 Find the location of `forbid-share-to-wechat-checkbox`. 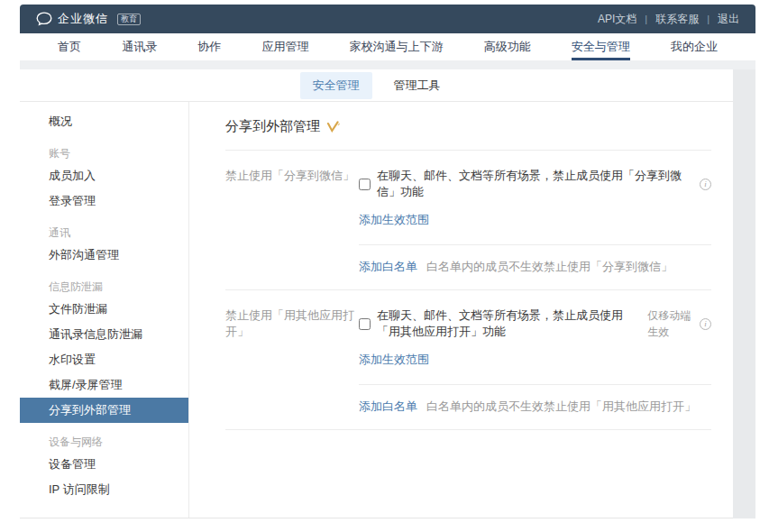

forbid-share-to-wechat-checkbox is located at coordinates (364, 184).